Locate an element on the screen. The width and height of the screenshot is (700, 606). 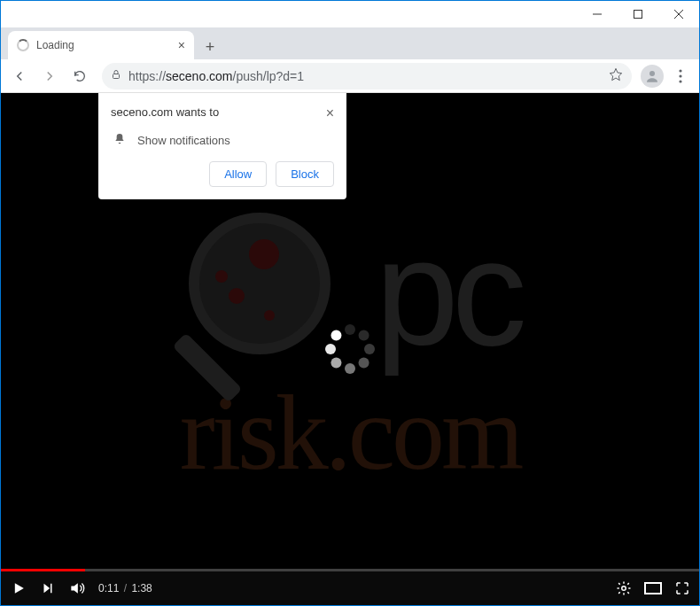
browser-tabstrip: Loading × + is located at coordinates (350, 43).